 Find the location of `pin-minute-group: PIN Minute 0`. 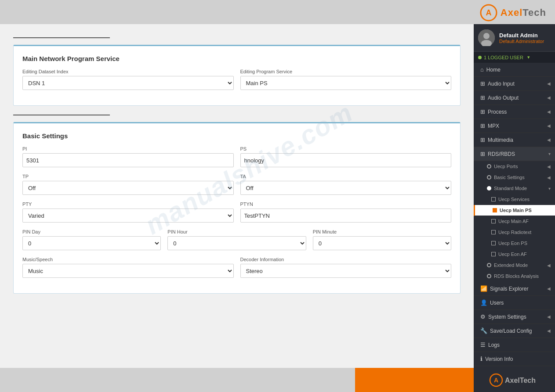

pin-minute-group: PIN Minute 0 is located at coordinates (382, 240).